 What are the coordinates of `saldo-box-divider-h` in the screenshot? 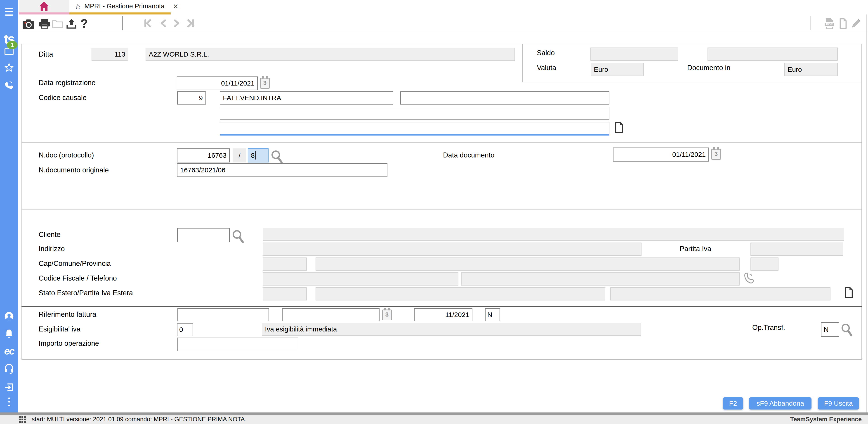 It's located at (692, 82).